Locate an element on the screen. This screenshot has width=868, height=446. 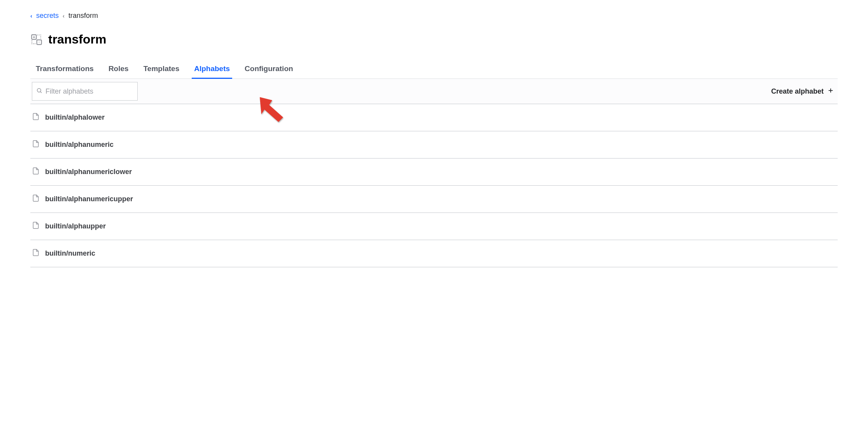
list-item: builtin/alphanumeric is located at coordinates (434, 145).